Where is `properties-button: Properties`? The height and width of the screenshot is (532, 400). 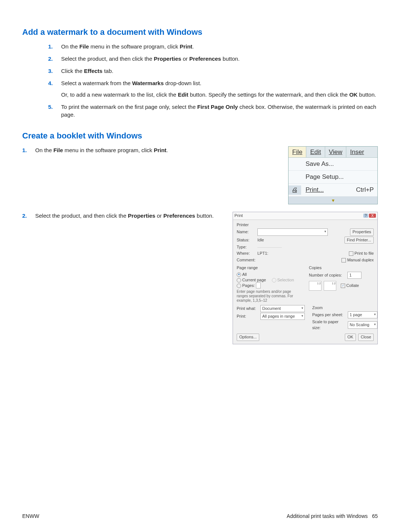 properties-button: Properties is located at coordinates (362, 232).